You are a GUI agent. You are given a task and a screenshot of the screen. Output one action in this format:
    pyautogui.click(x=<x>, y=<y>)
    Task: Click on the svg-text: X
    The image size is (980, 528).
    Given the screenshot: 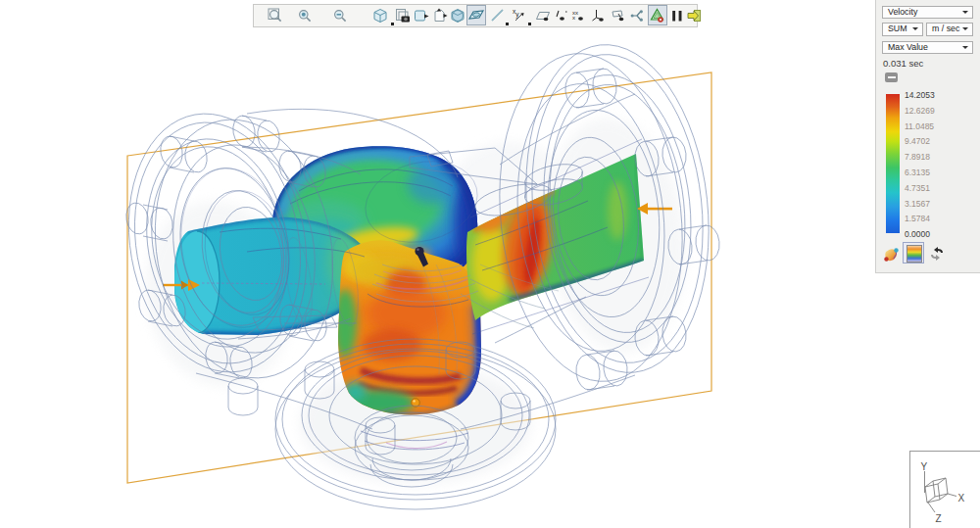 What is the action you would take?
    pyautogui.click(x=962, y=498)
    